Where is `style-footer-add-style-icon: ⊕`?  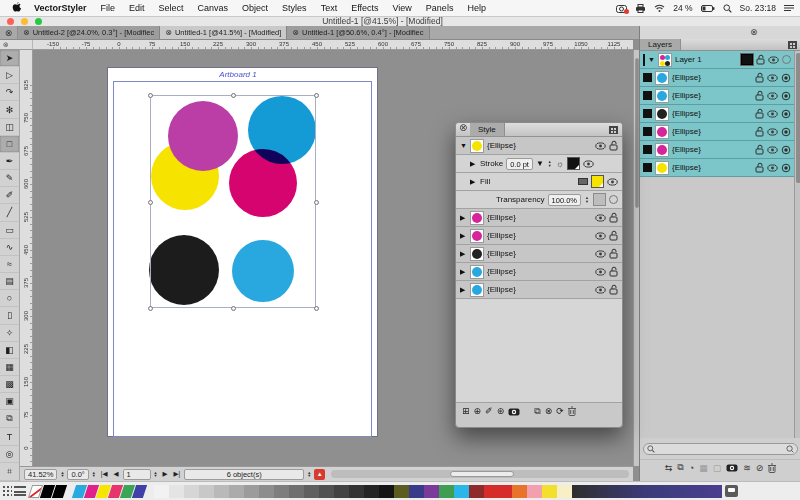 style-footer-add-style-icon: ⊕ is located at coordinates (478, 411).